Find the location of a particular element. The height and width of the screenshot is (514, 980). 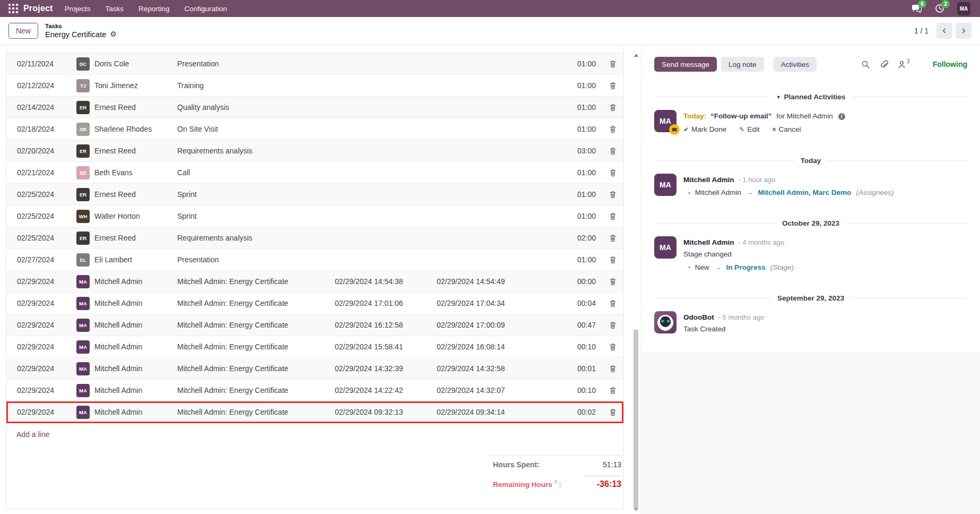

edit-activity-button: ✎Edit is located at coordinates (749, 130).